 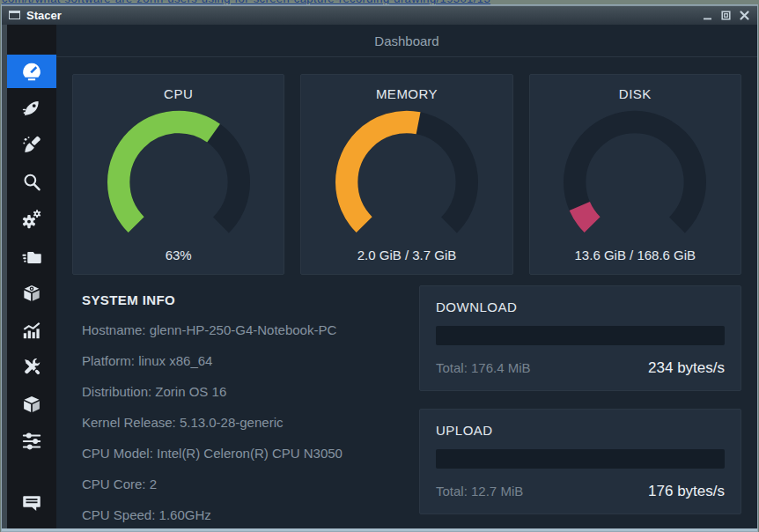 I want to click on window-controls, so click(x=726, y=15).